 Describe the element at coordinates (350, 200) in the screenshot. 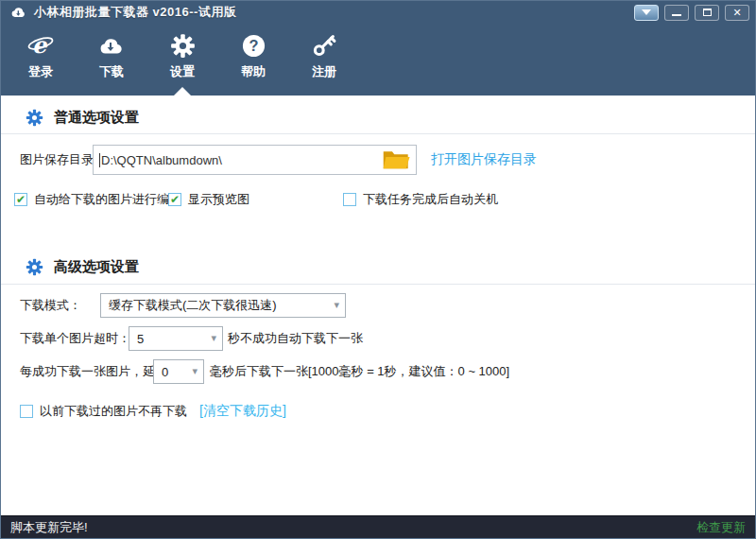

I see `auto-shutdown-checkbox` at that location.